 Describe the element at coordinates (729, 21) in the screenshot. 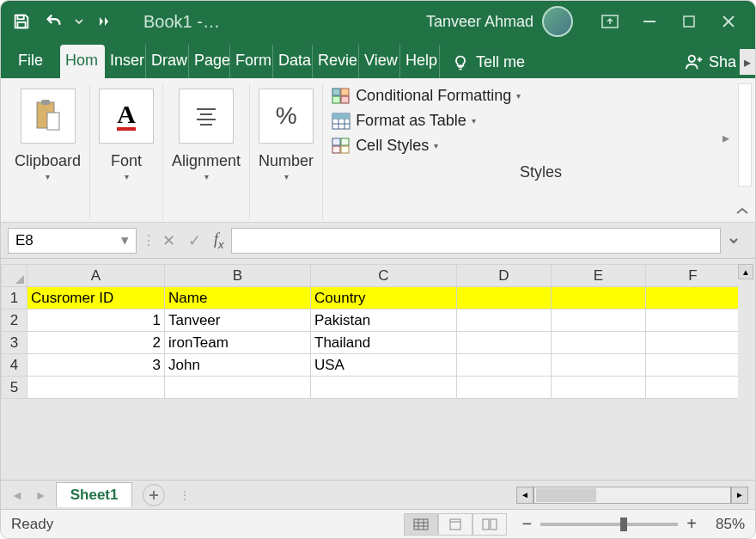

I see `close-button` at that location.